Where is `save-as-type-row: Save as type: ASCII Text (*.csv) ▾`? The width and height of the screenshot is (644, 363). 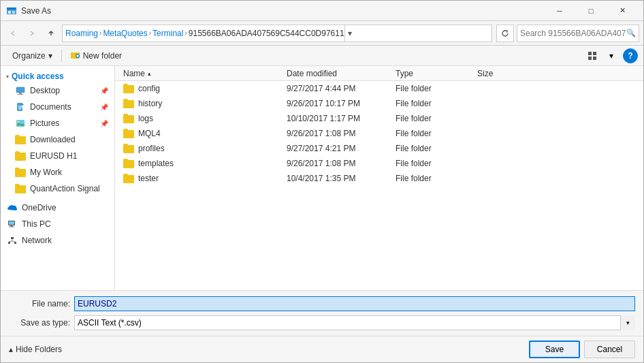 save-as-type-row: Save as type: ASCII Text (*.csv) ▾ is located at coordinates (322, 323).